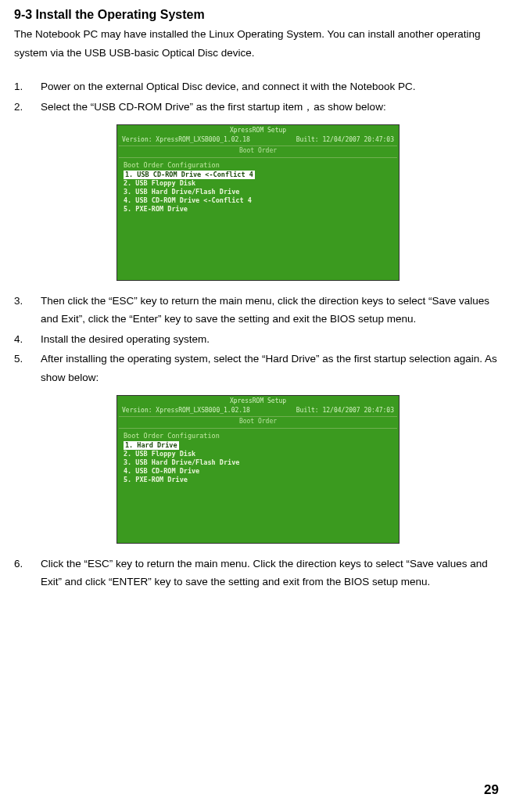  What do you see at coordinates (258, 458) in the screenshot?
I see `bios-body: Boot Order Configuration 1. Hard Drive 2…` at bounding box center [258, 458].